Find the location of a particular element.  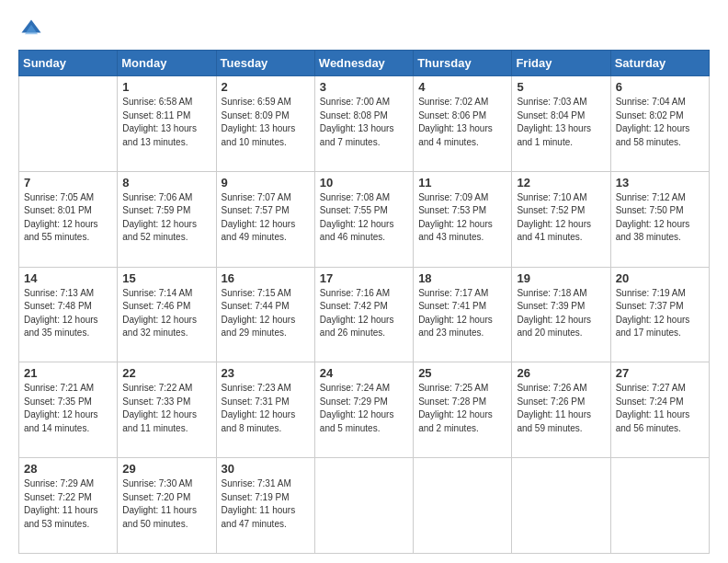

day-info: Sunrise: 7:27 AMSunset: 7:24 PMDaylight:… is located at coordinates (660, 408).